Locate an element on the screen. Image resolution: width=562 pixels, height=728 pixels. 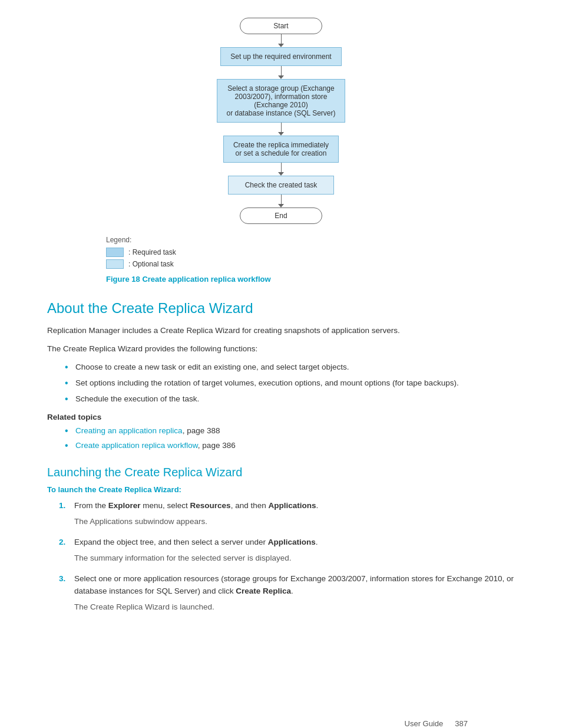
footer-label: User Guide is located at coordinates (424, 724).